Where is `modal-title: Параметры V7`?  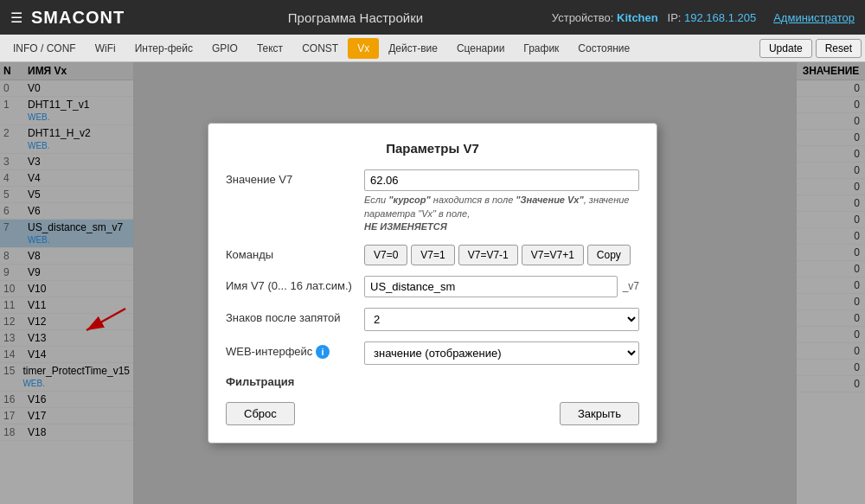
modal-title: Параметры V7 is located at coordinates (432, 149).